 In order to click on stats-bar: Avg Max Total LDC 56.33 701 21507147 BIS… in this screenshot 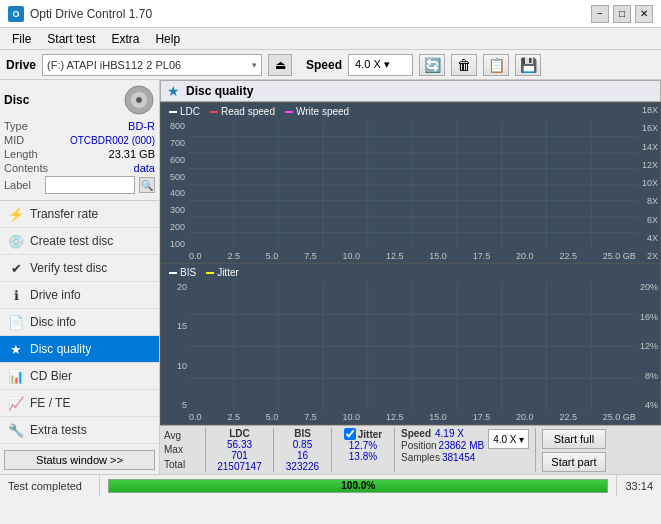, I will do `click(410, 450)`.